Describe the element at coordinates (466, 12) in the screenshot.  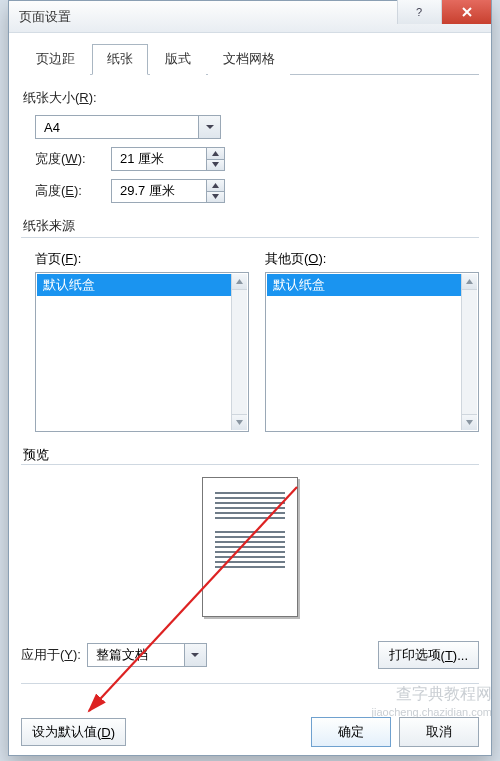
I see `close-button` at that location.